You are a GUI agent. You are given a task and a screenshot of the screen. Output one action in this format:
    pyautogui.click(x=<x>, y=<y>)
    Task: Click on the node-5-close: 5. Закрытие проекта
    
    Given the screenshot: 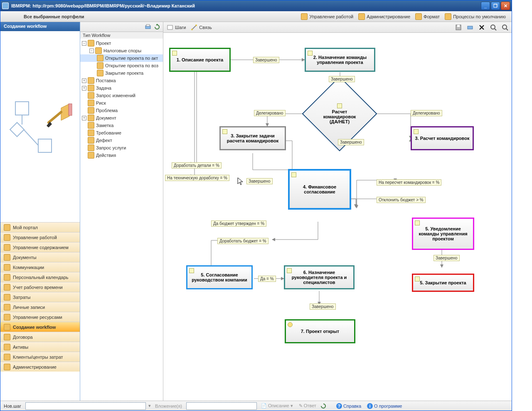 What is the action you would take?
    pyautogui.click(x=443, y=283)
    